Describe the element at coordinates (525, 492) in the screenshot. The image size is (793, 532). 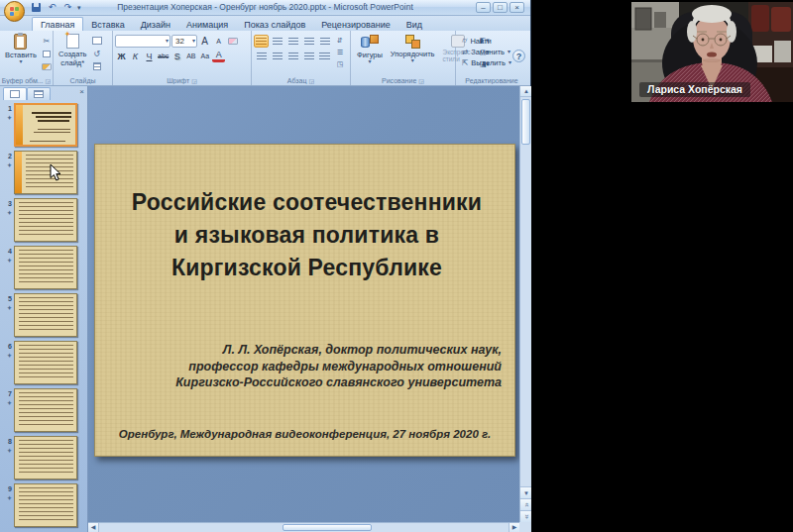
I see `scroll-down-icon: ▼` at that location.